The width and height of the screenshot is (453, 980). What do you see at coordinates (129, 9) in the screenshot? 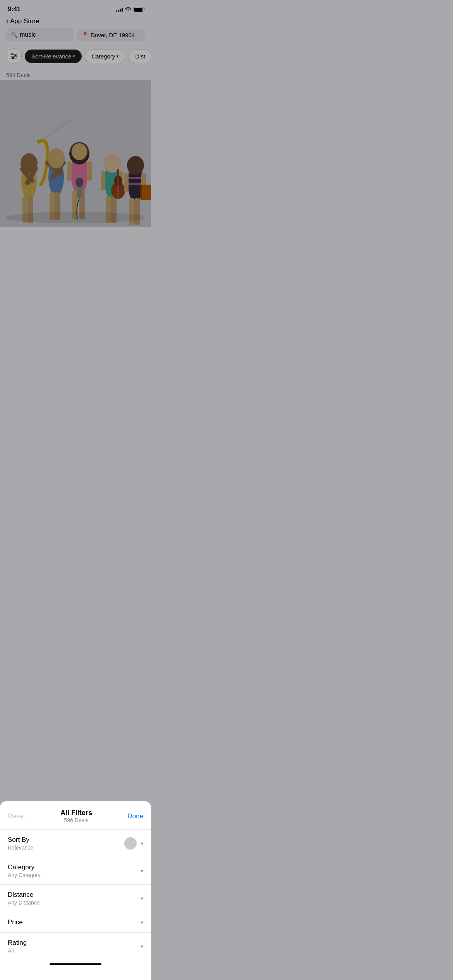
I see `status-icons` at bounding box center [129, 9].